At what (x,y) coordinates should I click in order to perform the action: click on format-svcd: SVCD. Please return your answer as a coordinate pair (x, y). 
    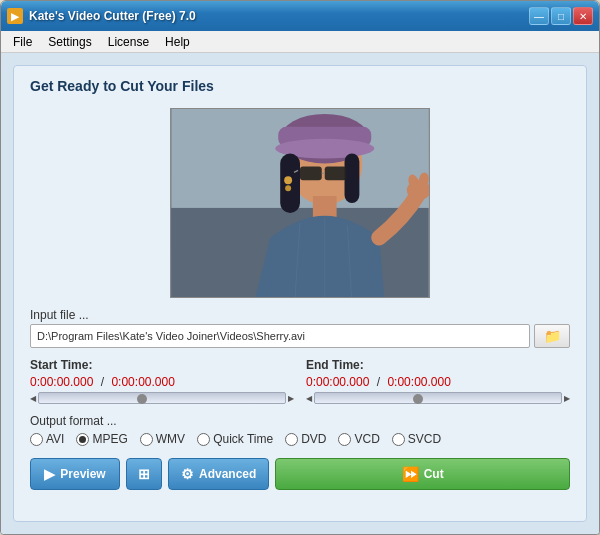
    Looking at the image, I should click on (416, 439).